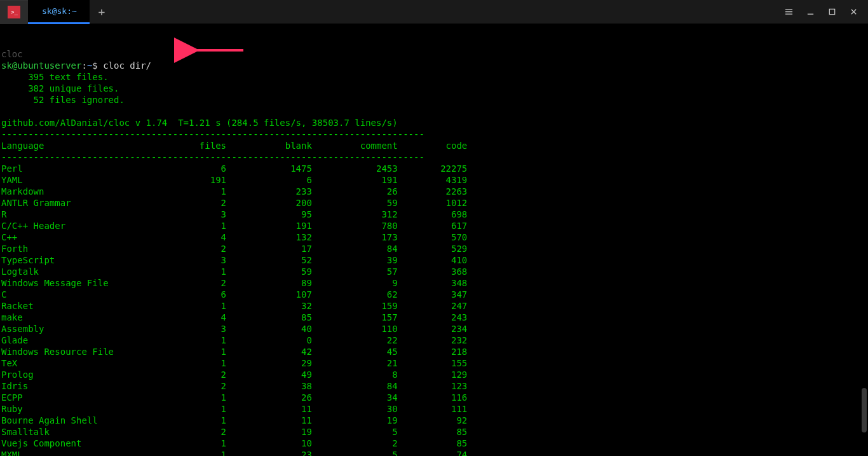 The width and height of the screenshot is (868, 456). Describe the element at coordinates (434, 329) in the screenshot. I see `table-row: Assembly 3 40 110 234` at that location.